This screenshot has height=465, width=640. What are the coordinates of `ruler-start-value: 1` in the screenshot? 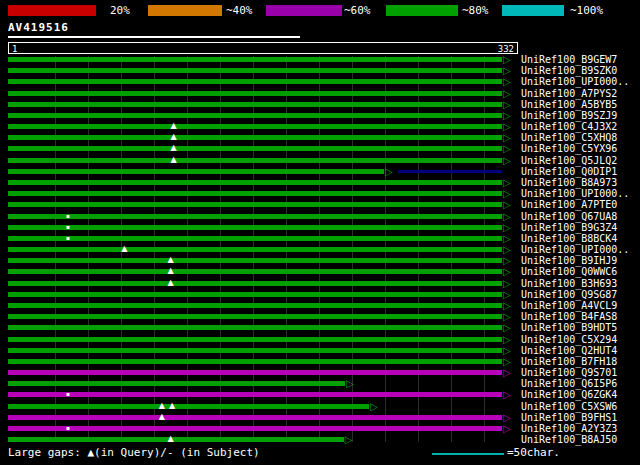 It's located at (14, 49).